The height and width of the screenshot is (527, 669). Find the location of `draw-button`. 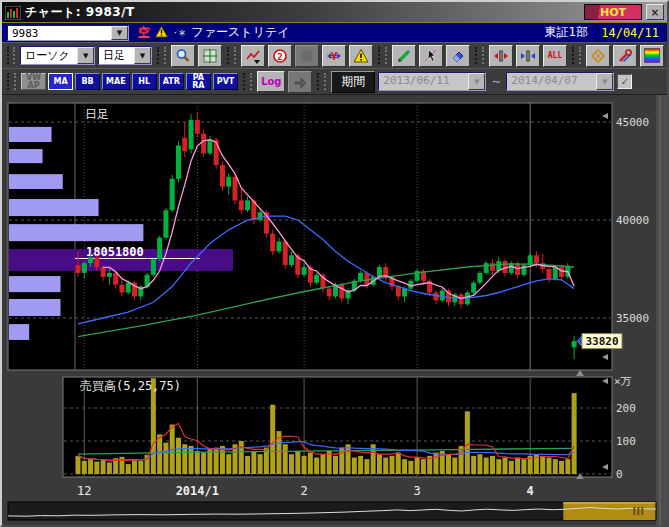

draw-button is located at coordinates (404, 56).